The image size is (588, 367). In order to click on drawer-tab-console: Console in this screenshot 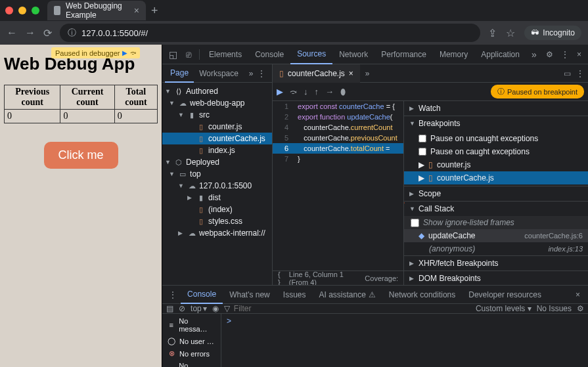, I will do `click(202, 295)`.